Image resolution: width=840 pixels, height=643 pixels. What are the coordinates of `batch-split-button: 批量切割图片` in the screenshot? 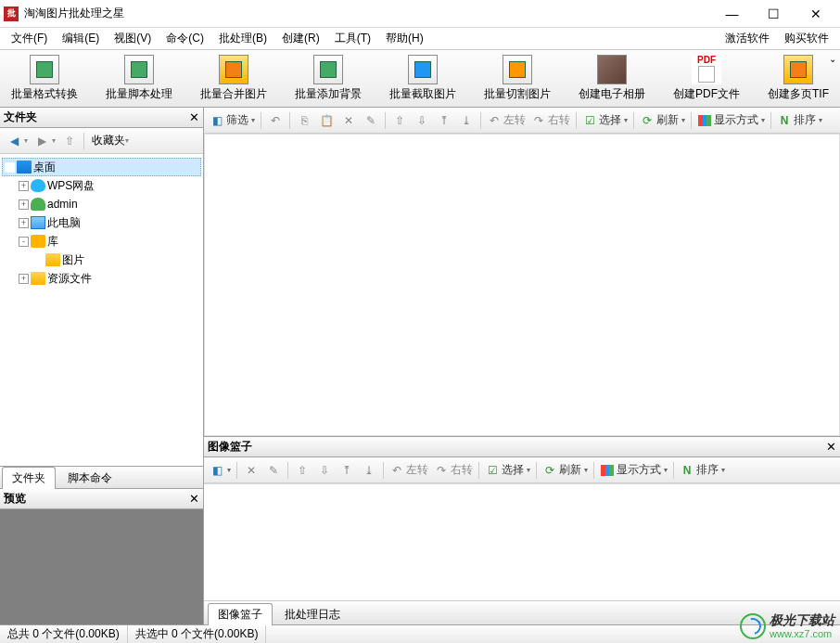 It's located at (517, 78).